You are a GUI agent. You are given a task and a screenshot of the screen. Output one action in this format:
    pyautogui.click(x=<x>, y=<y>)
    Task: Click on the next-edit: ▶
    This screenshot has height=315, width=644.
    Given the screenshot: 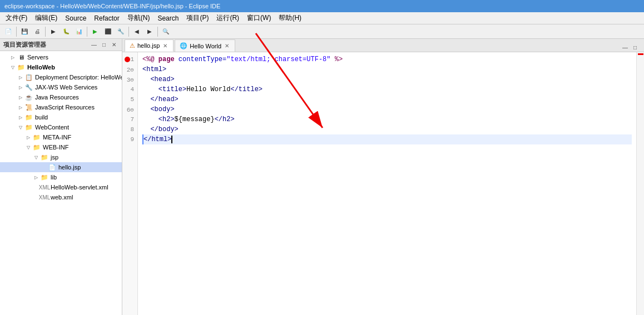 What is the action you would take?
    pyautogui.click(x=150, y=32)
    